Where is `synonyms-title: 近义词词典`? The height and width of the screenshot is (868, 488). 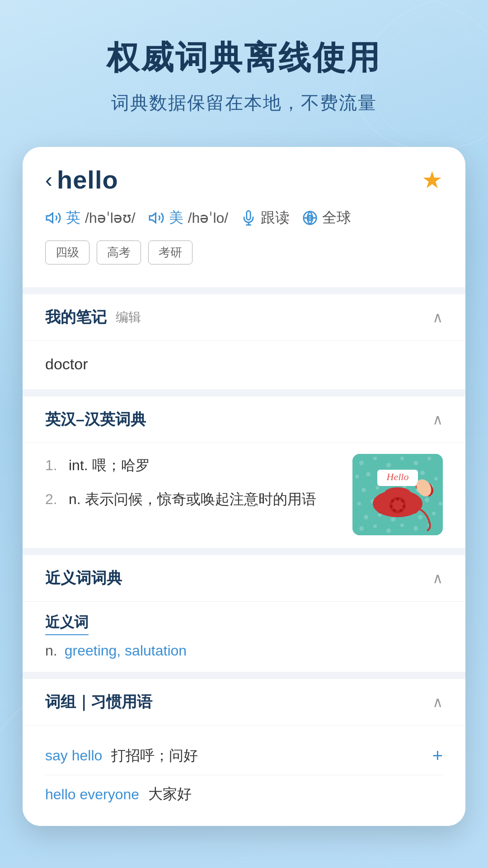
synonyms-title: 近义词词典 is located at coordinates (84, 578).